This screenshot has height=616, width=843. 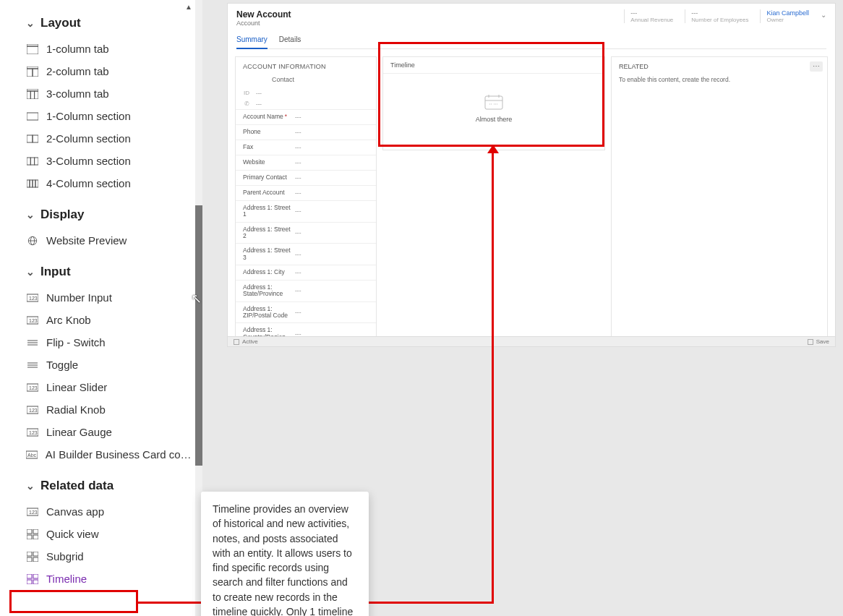 What do you see at coordinates (823, 341) in the screenshot?
I see `footer-save: Save` at bounding box center [823, 341].